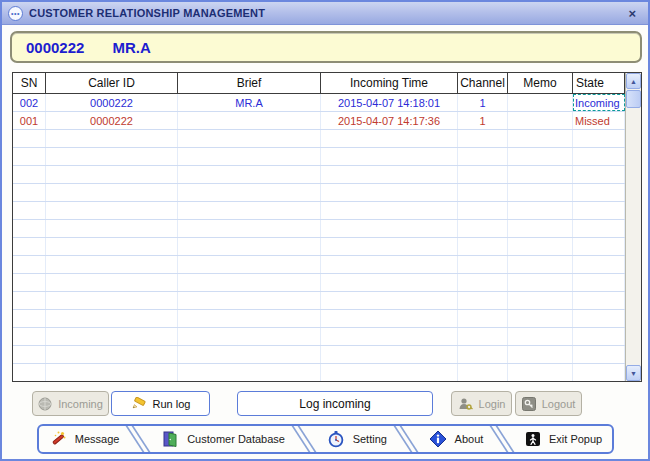  I want to click on close-icon: ×, so click(632, 14).